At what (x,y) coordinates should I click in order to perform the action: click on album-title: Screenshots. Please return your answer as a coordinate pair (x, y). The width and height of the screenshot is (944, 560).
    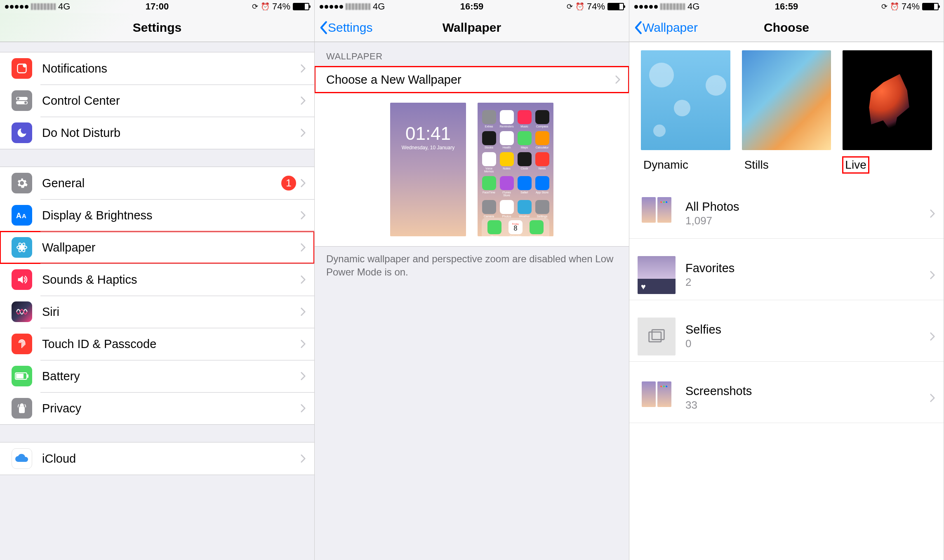
    Looking at the image, I should click on (807, 391).